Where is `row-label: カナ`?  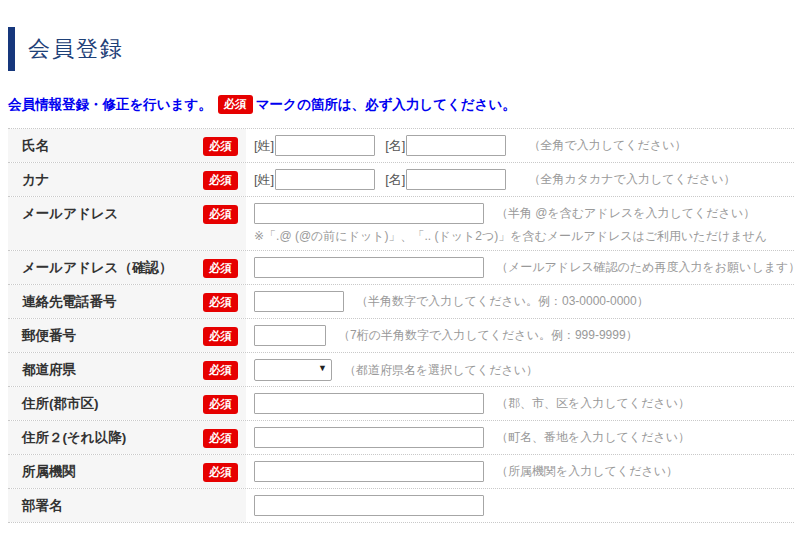
row-label: カナ is located at coordinates (36, 180).